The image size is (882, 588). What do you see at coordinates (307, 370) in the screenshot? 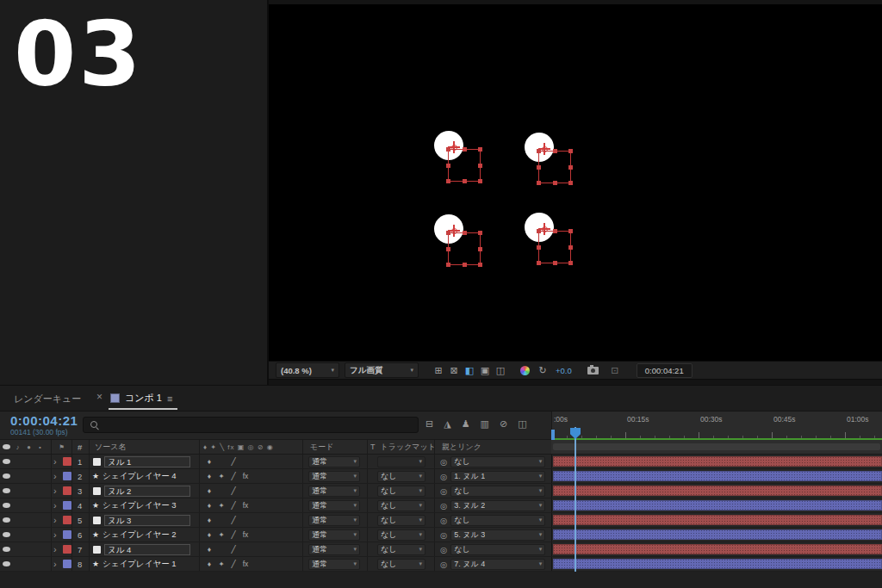
I see `magnification-select: (40.8 %)▾` at bounding box center [307, 370].